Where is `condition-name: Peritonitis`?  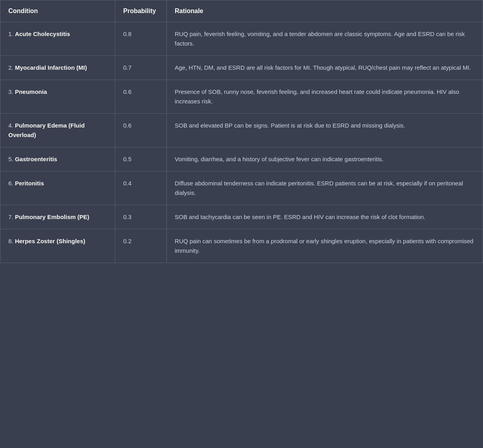
condition-name: Peritonitis is located at coordinates (29, 183).